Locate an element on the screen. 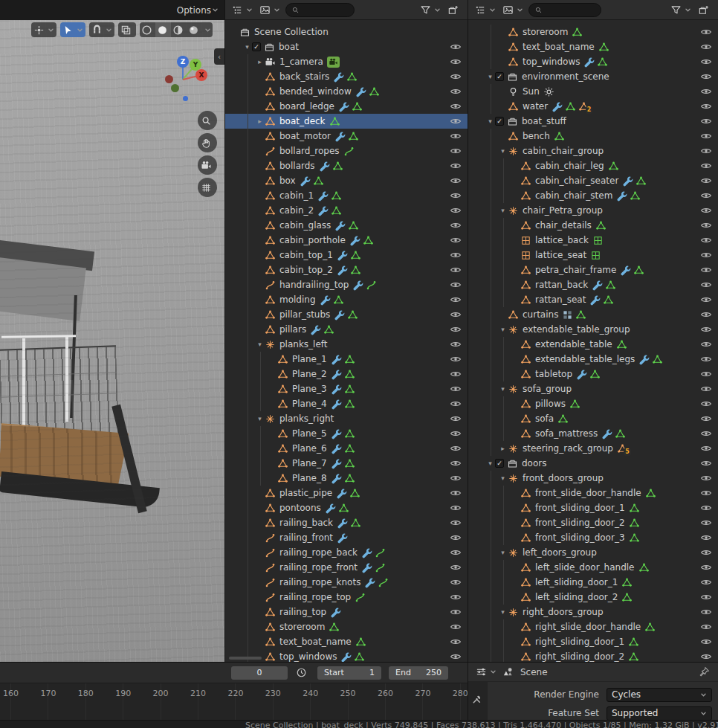 The image size is (718, 728). outliner-row-railing_front: railing_front is located at coordinates (346, 538).